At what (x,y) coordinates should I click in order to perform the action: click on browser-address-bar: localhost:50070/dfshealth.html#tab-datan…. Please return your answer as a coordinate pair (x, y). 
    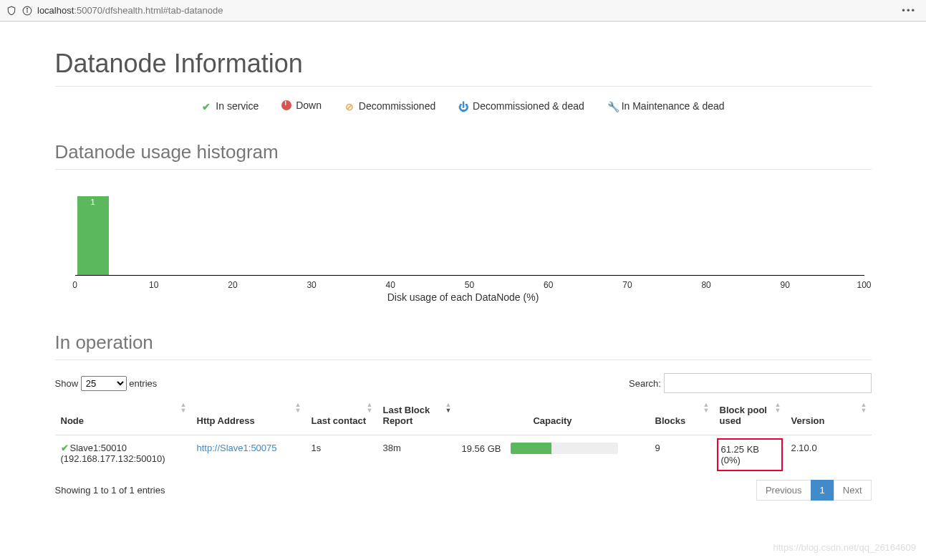
    Looking at the image, I should click on (463, 11).